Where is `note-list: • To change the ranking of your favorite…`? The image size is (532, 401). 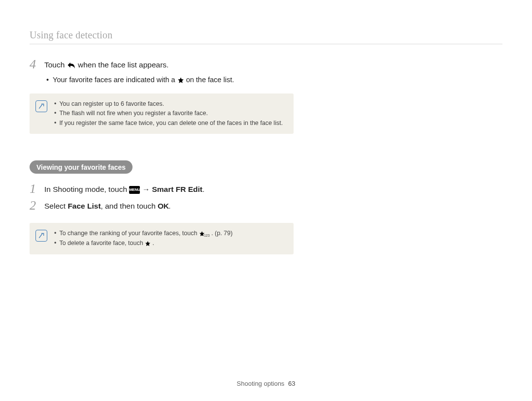 note-list: • To change the ranking of your favorite… is located at coordinates (143, 239).